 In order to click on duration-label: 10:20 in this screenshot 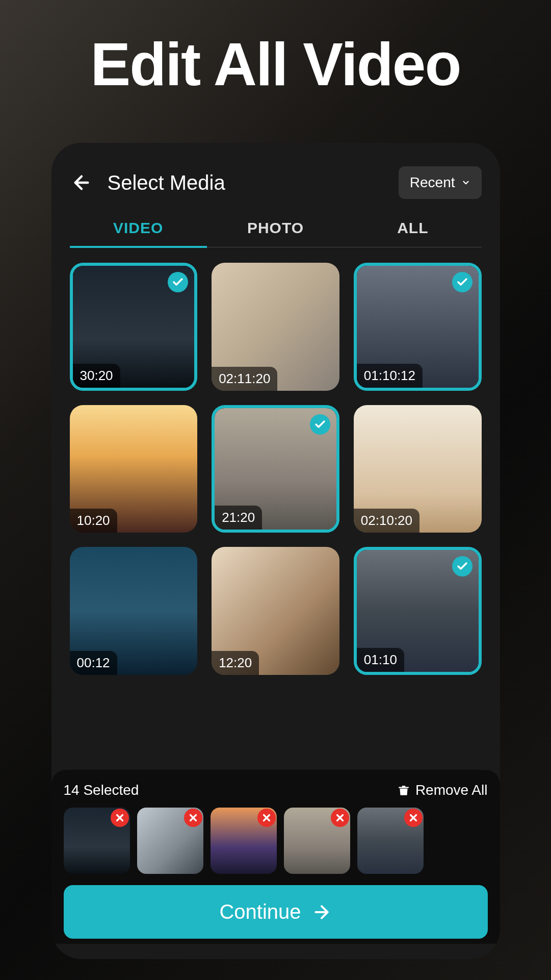, I will do `click(94, 520)`.